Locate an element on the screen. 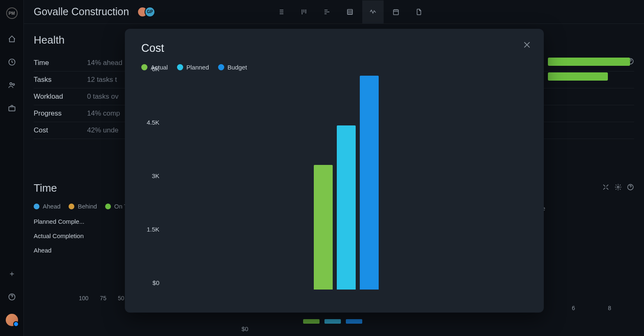 This screenshot has height=336, width=644. close-icon is located at coordinates (527, 45).